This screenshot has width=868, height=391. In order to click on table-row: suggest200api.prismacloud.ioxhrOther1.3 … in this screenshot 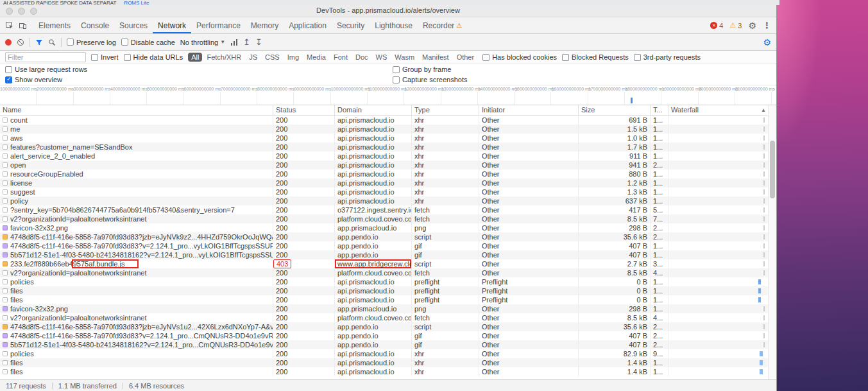, I will do `click(384, 192)`.